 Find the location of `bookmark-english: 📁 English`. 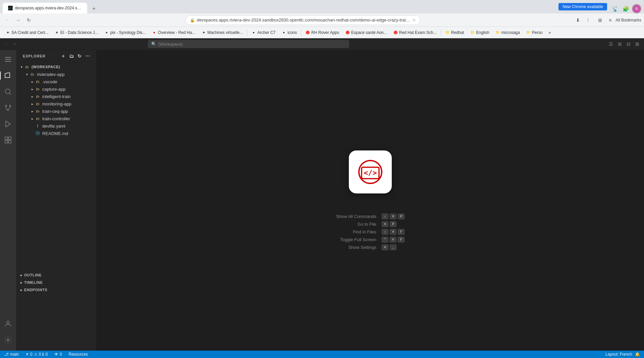

bookmark-english: 📁 English is located at coordinates (480, 33).